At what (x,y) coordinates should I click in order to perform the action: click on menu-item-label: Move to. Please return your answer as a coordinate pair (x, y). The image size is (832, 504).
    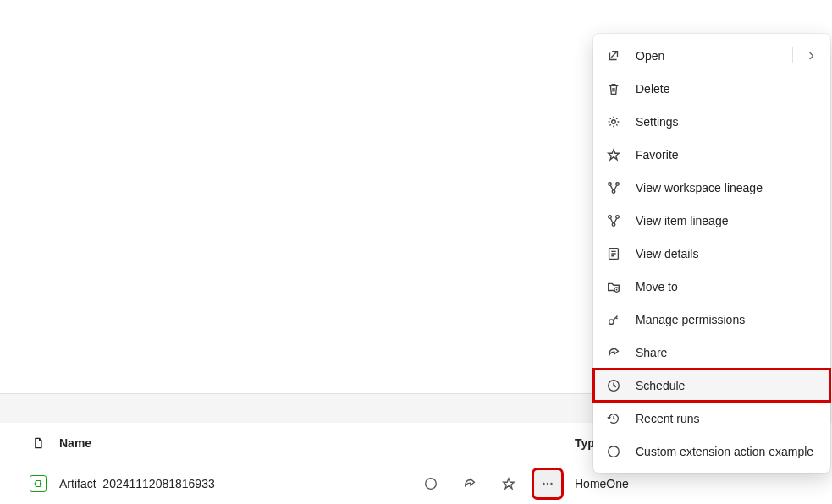
    Looking at the image, I should click on (727, 287).